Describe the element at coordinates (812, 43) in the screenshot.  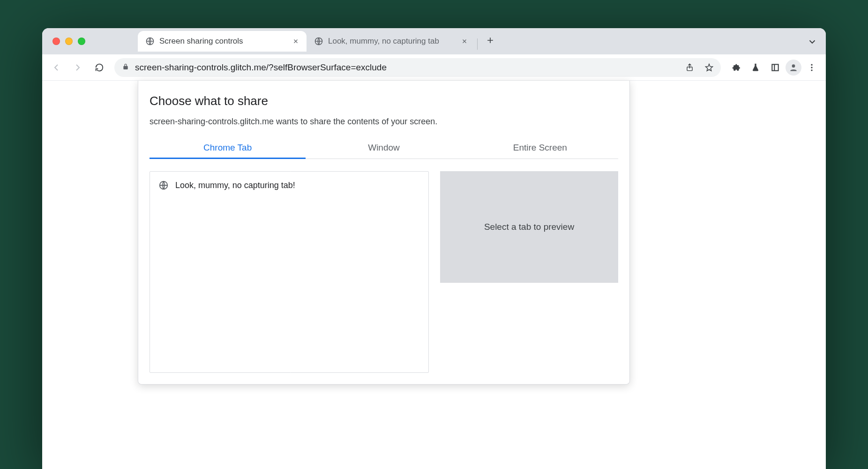
I see `tab-list-dropdown` at that location.